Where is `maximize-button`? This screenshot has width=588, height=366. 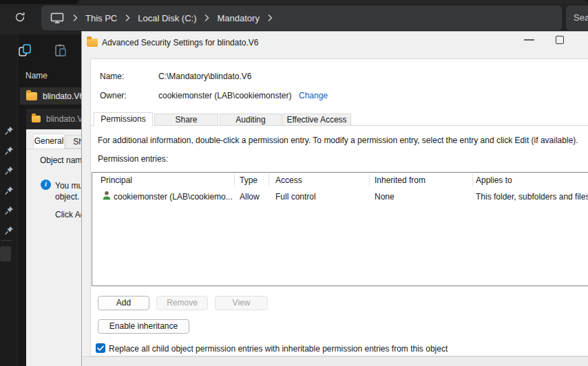
maximize-button is located at coordinates (560, 40).